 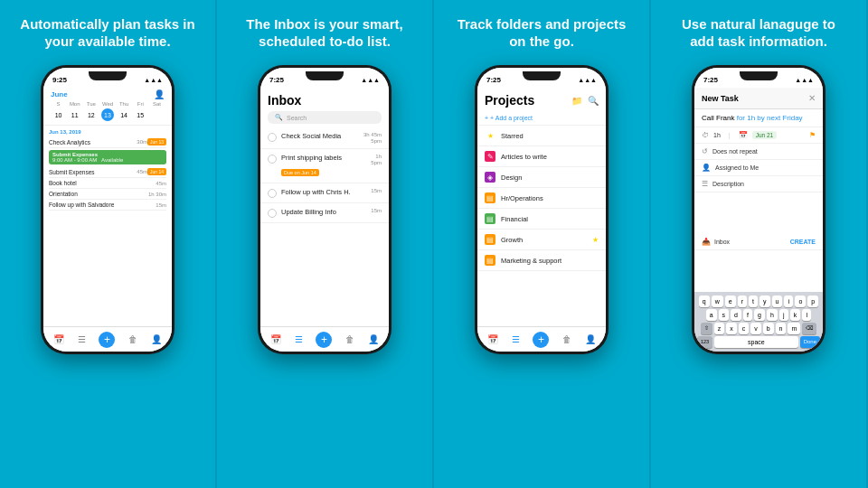 I want to click on key-u: u, so click(x=778, y=302).